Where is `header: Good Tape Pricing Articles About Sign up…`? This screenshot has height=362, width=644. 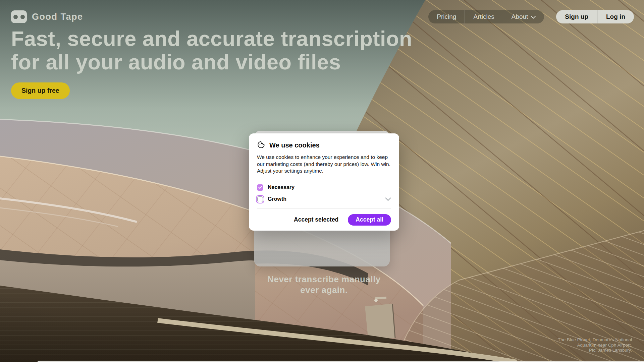
header: Good Tape Pricing Articles About Sign up… is located at coordinates (323, 17).